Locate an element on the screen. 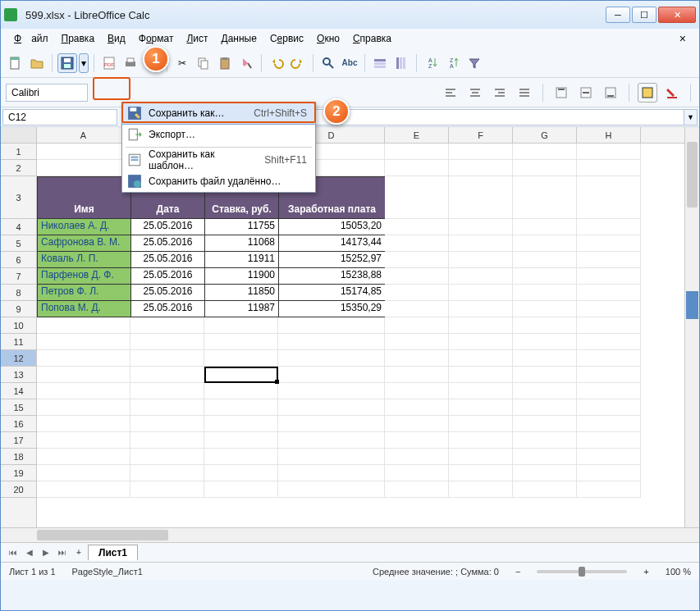 The image size is (700, 611). open-button is located at coordinates (37, 63).